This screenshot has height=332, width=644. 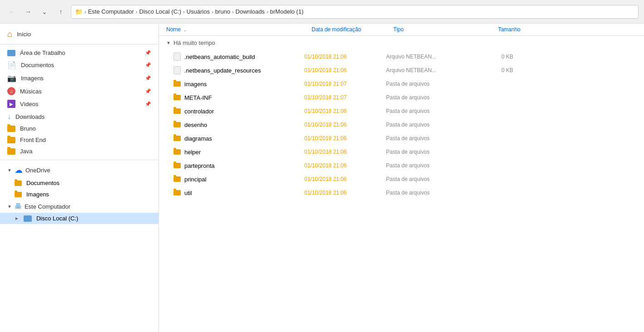 What do you see at coordinates (79, 129) in the screenshot?
I see `sidebar-item-bruno: Bruno` at bounding box center [79, 129].